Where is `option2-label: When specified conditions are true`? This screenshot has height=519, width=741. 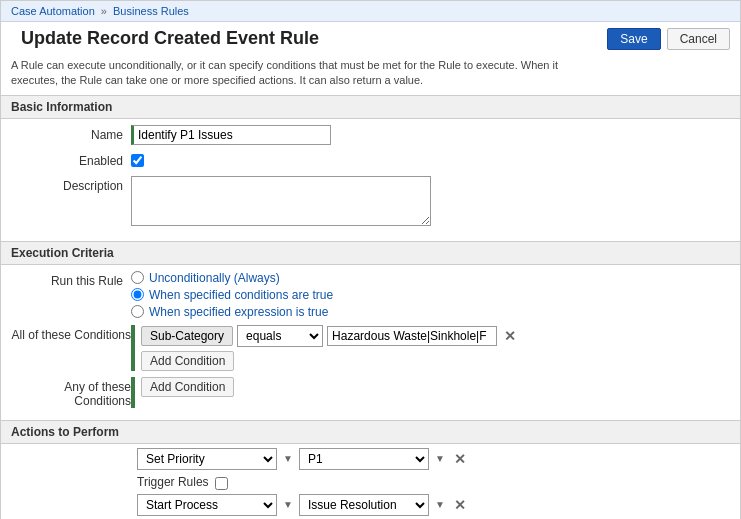
option2-label: When specified conditions are true is located at coordinates (241, 295).